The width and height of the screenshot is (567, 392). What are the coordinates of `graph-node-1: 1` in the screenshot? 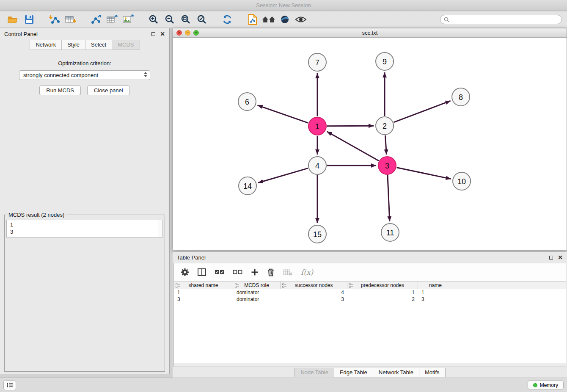 It's located at (317, 126).